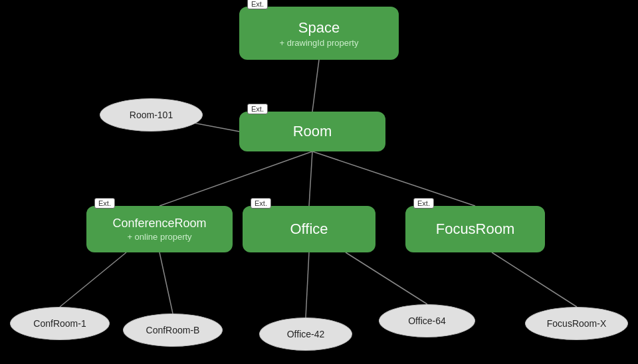 This screenshot has height=364, width=638. Describe the element at coordinates (160, 229) in the screenshot. I see `conference-room-node: Ext. ConferenceRoom + online property` at that location.